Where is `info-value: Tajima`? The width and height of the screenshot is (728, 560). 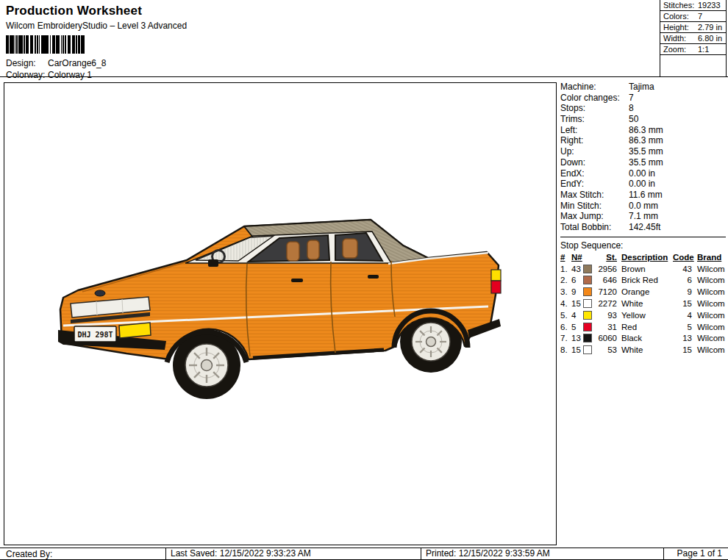
info-value: Tajima is located at coordinates (641, 87).